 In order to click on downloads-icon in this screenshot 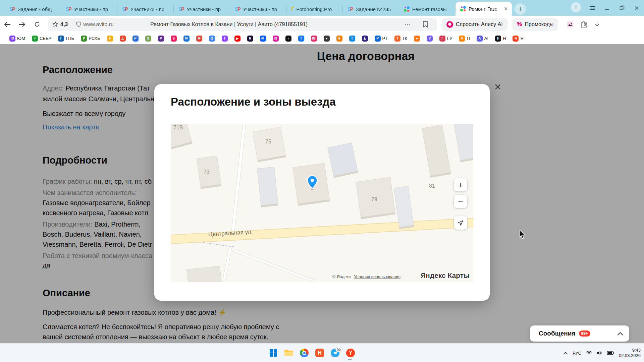, I will do `click(597, 24)`.